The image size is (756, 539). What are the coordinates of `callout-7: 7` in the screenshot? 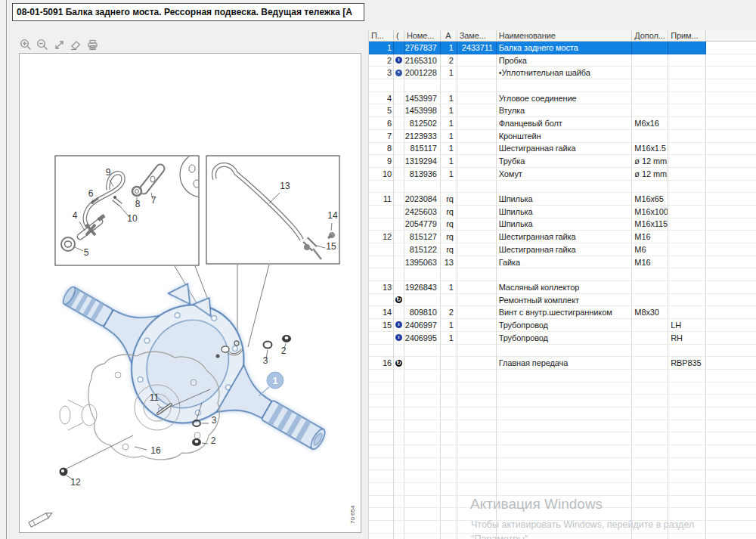 It's located at (154, 200).